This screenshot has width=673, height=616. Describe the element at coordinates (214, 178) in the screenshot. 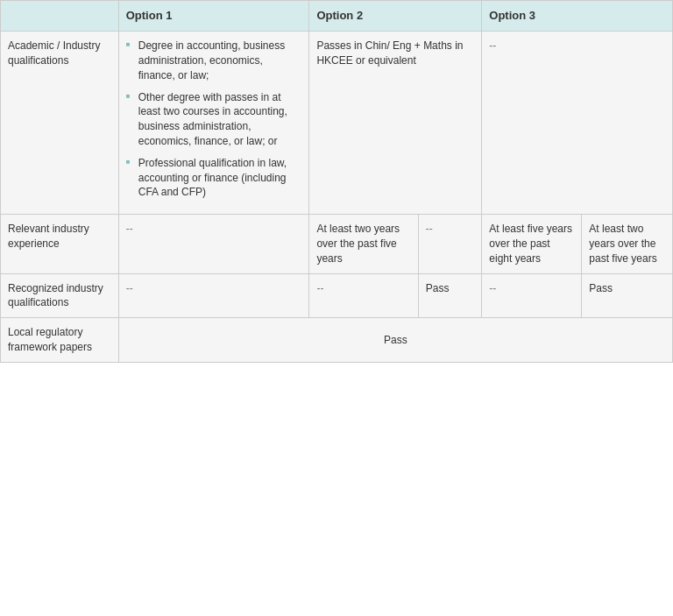

I see `academic-bullet-3: Professional qualification in law, accou…` at that location.